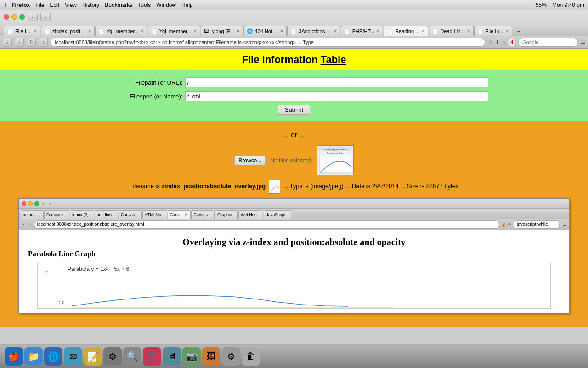 The width and height of the screenshot is (588, 368). Describe the element at coordinates (497, 42) in the screenshot. I see `download-icon: ⬇` at that location.